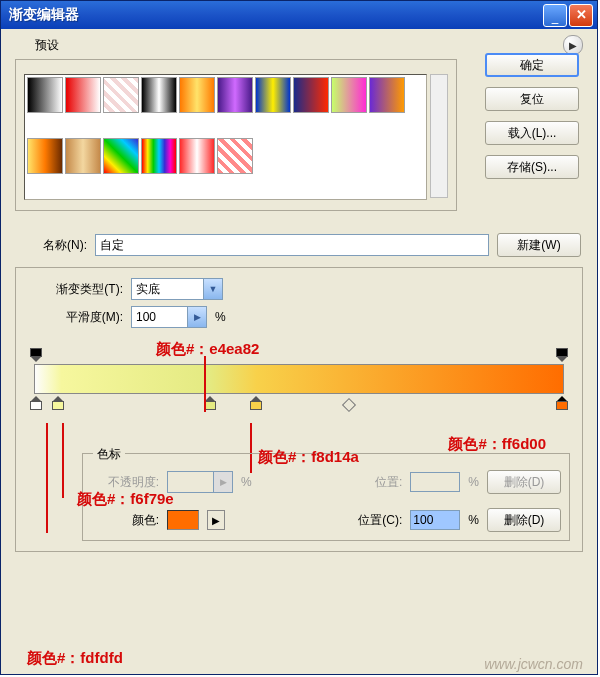 Image resolution: width=600 pixels, height=677 pixels. I want to click on stops-group: 色标 颜色#：f8d14a 不透明度: ▶ % 位置: % 删除(D) 颜色#：…, so click(326, 497).